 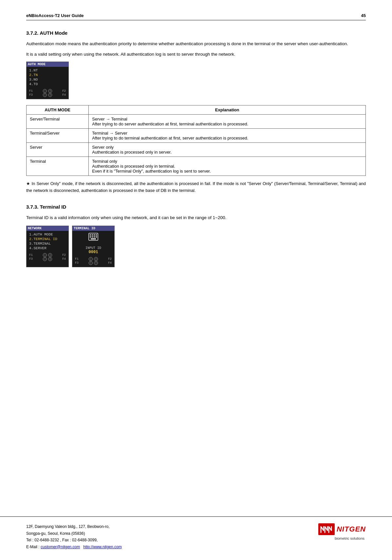 I want to click on tid-fn-row-1: F1 ⊙ ⊕ F2, so click(x=93, y=259).